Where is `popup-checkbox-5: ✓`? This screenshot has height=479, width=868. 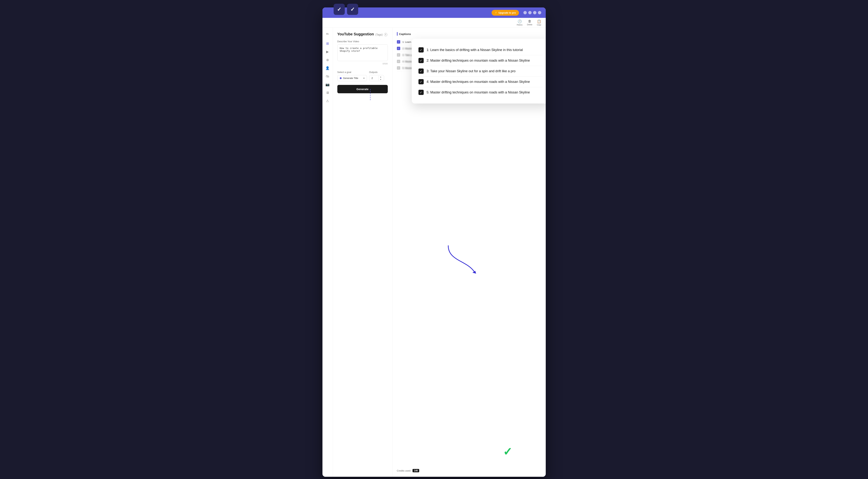 popup-checkbox-5: ✓ is located at coordinates (421, 92).